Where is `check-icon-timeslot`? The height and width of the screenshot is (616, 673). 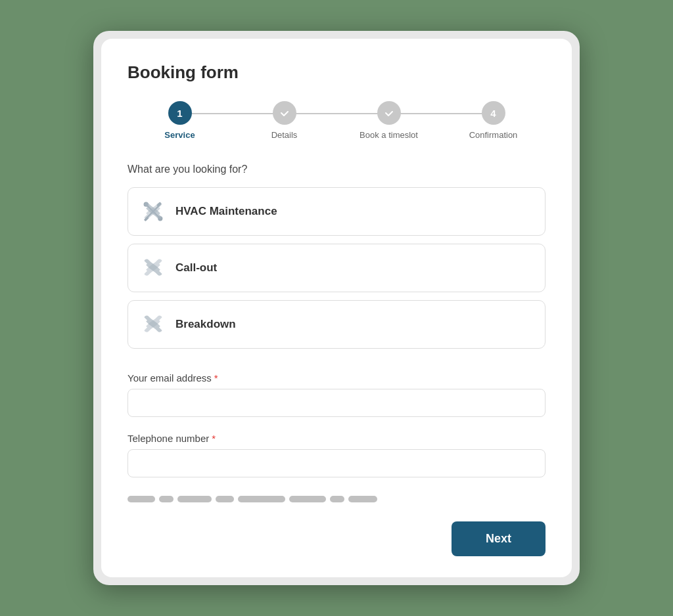
check-icon-timeslot is located at coordinates (389, 113).